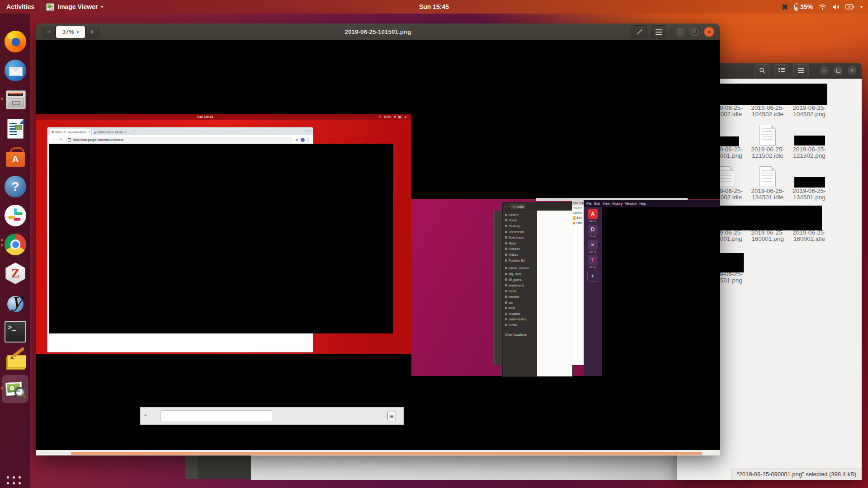 The height and width of the screenshot is (488, 868). I want to click on inner-form-button: ▣, so click(392, 416).